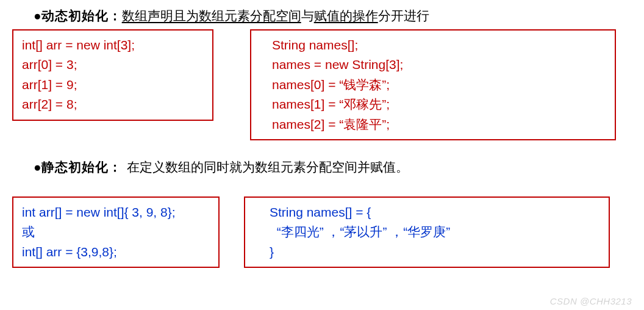 This screenshot has height=310, width=644. What do you see at coordinates (435, 253) in the screenshot?
I see `code-line: }` at bounding box center [435, 253].